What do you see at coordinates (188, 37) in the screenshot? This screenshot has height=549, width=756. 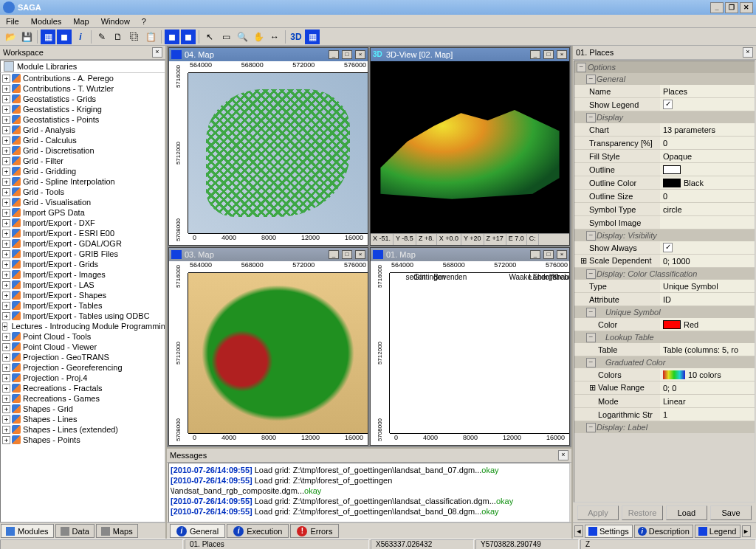 I see `grid2-icon: ◼` at bounding box center [188, 37].